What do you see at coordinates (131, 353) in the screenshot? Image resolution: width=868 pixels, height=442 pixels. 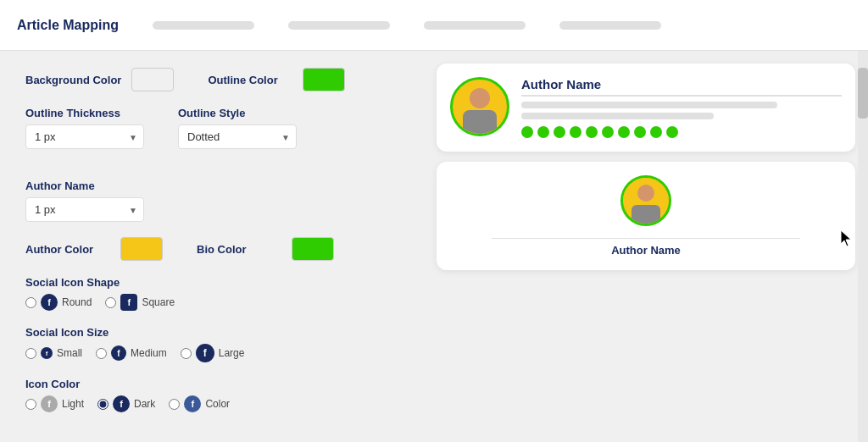 I see `size-medium-option: f Medium` at bounding box center [131, 353].